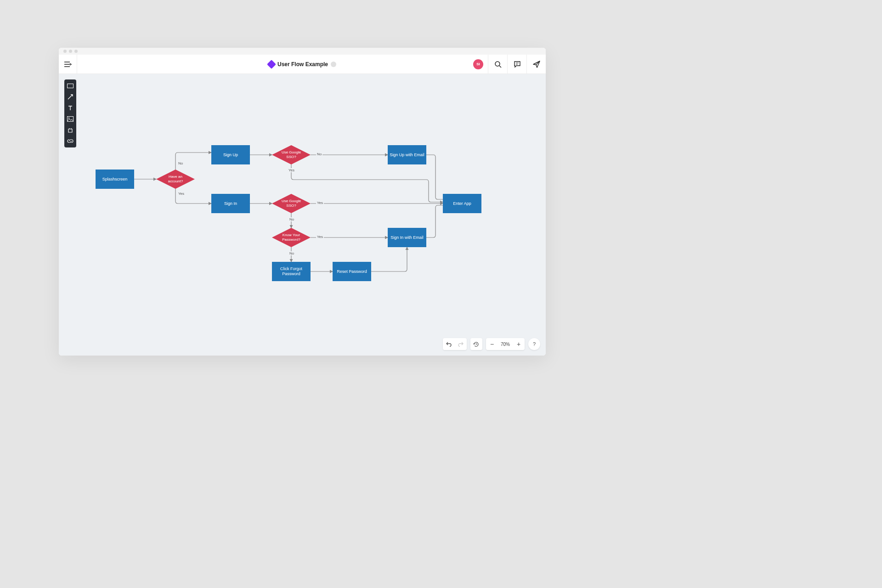 This screenshot has height=588, width=882. What do you see at coordinates (231, 204) in the screenshot?
I see `node-label: Sign In` at bounding box center [231, 204].